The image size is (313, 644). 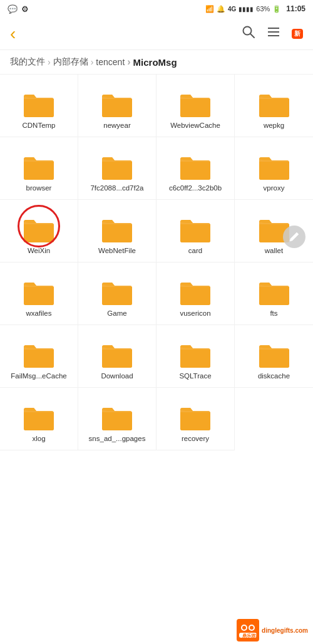 I want to click on list-item: WeiXin, so click(x=39, y=231).